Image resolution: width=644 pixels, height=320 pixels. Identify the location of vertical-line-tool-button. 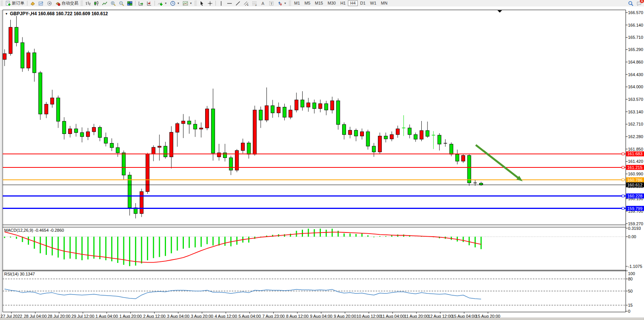
(221, 3).